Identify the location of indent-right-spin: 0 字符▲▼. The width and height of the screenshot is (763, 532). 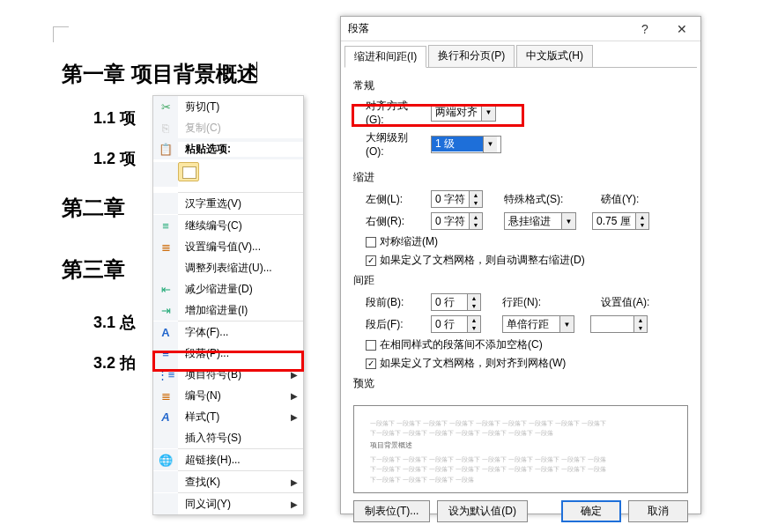
(456, 221).